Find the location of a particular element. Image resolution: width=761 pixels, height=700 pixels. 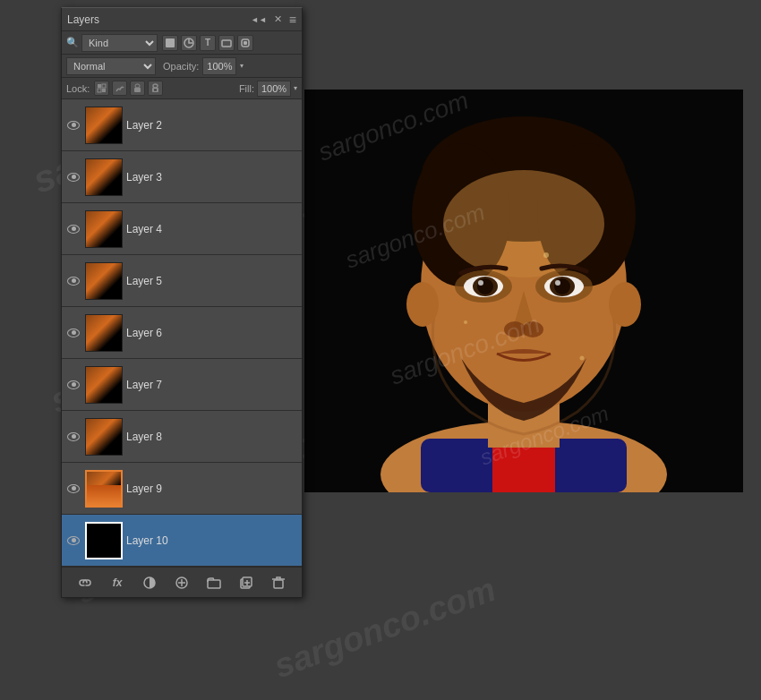

panel-controls: ◄◄ ✕ ≡ is located at coordinates (274, 20).